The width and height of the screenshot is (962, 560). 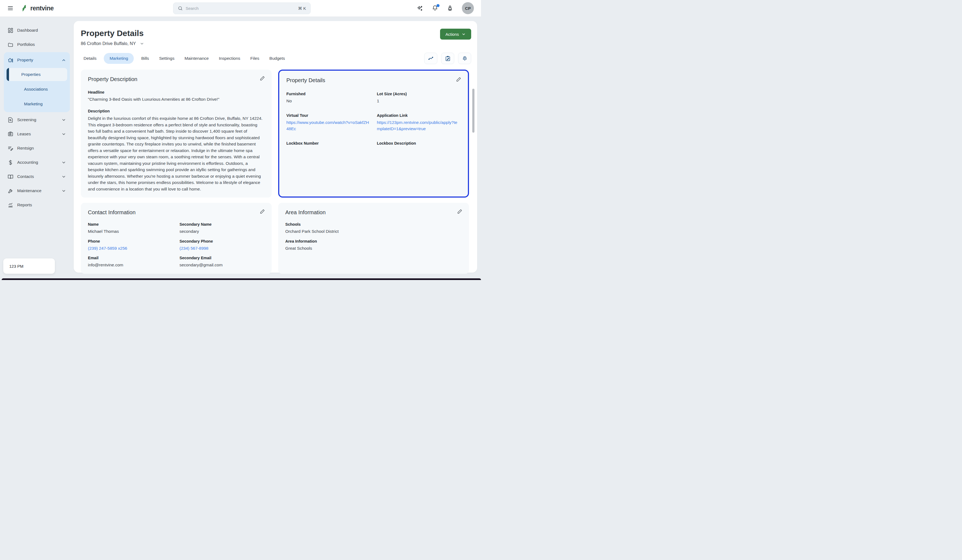 I want to click on notifications-bell-icon, so click(x=435, y=8).